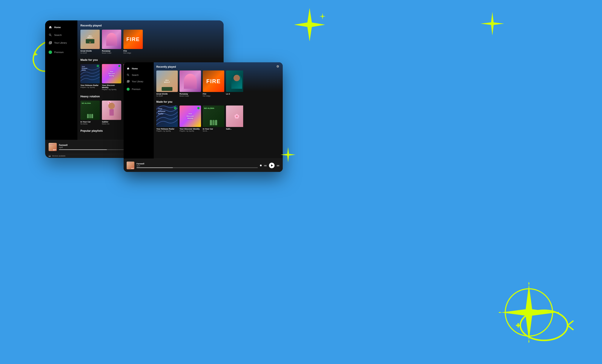 The height and width of the screenshot is (364, 602). What do you see at coordinates (61, 80) in the screenshot?
I see `sidebar-large: Home Search Your Library Premium` at bounding box center [61, 80].